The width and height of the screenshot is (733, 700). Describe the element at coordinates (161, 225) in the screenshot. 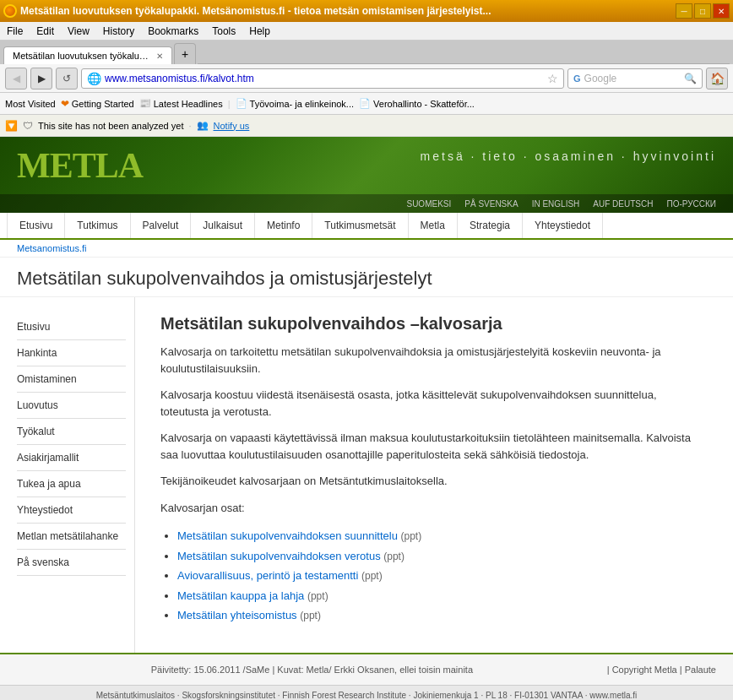

I see `nav-palvelut: Palvelut` at that location.